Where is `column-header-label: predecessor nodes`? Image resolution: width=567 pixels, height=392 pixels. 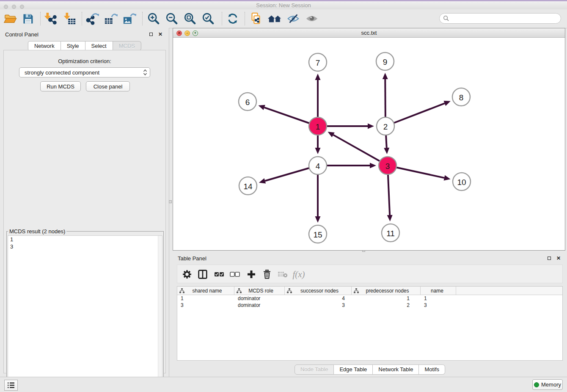
column-header-label: predecessor nodes is located at coordinates (389, 291).